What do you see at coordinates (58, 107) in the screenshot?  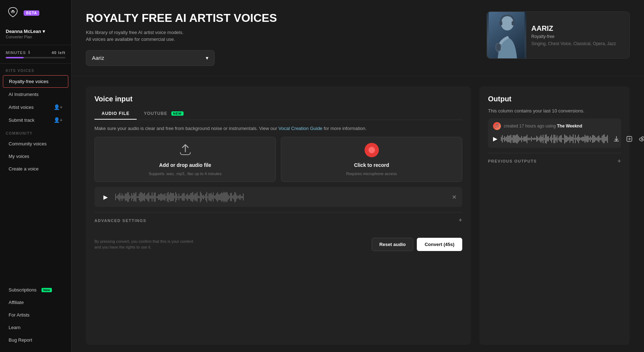 I see `artist-voices-icon: 👤+` at bounding box center [58, 107].